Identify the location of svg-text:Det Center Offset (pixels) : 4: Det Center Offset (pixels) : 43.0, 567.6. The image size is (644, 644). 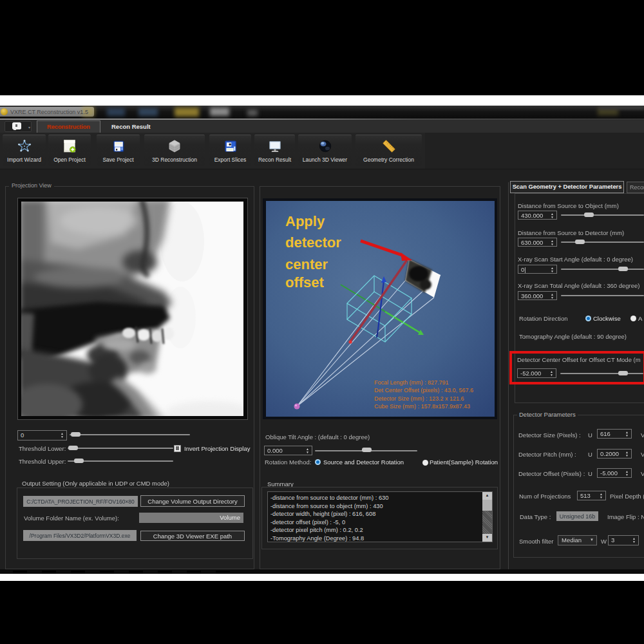
(424, 390).